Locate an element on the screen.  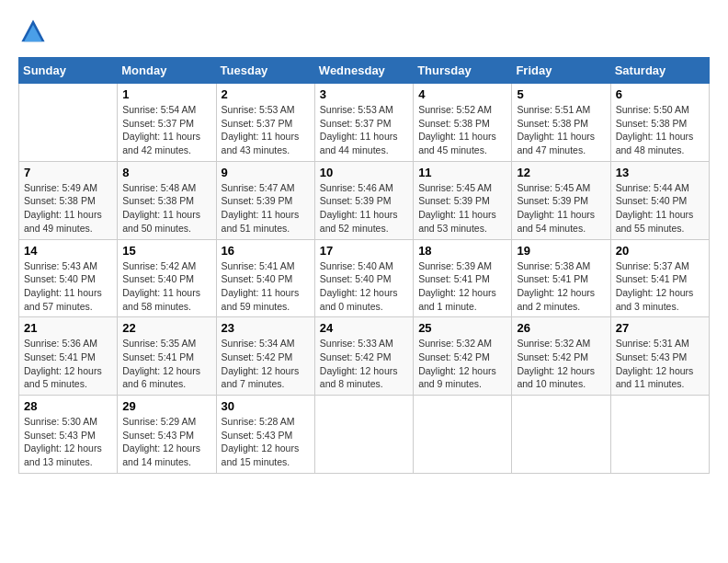
day-number: 24 is located at coordinates (364, 327).